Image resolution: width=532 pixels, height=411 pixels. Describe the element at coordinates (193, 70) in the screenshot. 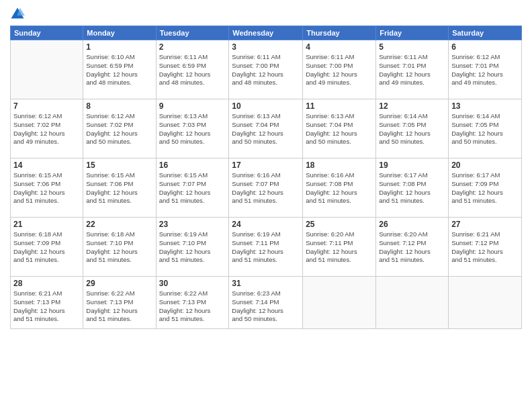

I see `day-detail: Sunrise: 6:11 AM Sunset: 6:59 PM Dayligh…` at that location.